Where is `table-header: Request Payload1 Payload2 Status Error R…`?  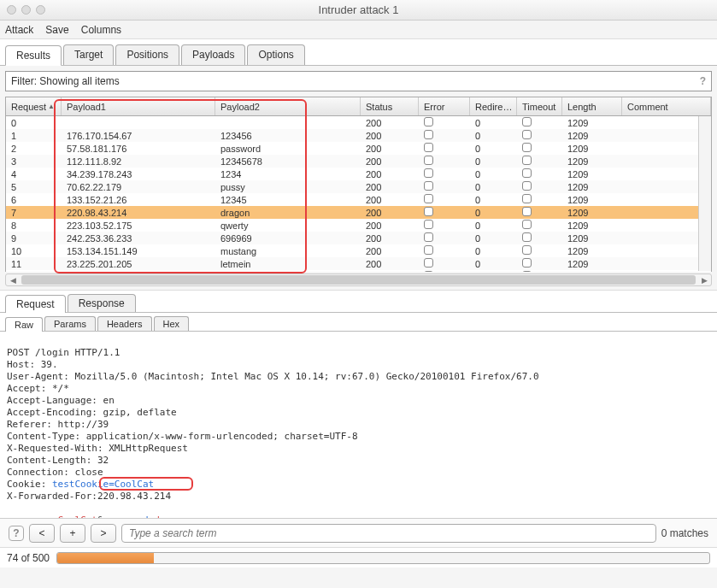
table-header: Request Payload1 Payload2 Status Error R… is located at coordinates (359, 107).